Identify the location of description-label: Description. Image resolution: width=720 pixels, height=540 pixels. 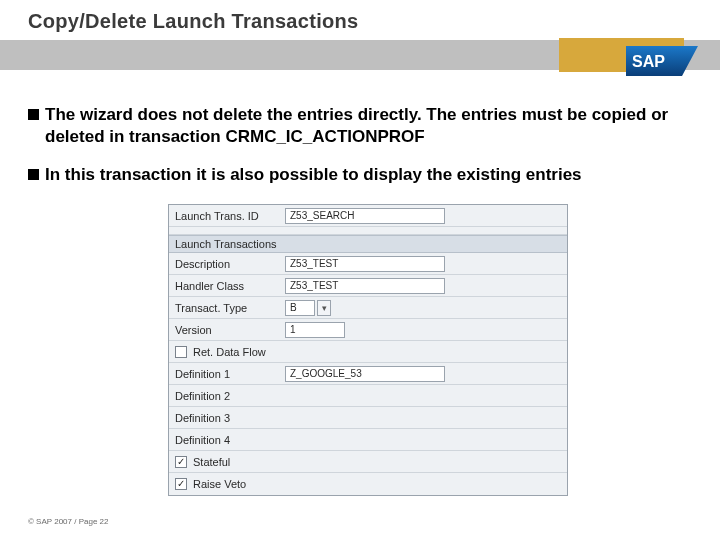
(230, 264).